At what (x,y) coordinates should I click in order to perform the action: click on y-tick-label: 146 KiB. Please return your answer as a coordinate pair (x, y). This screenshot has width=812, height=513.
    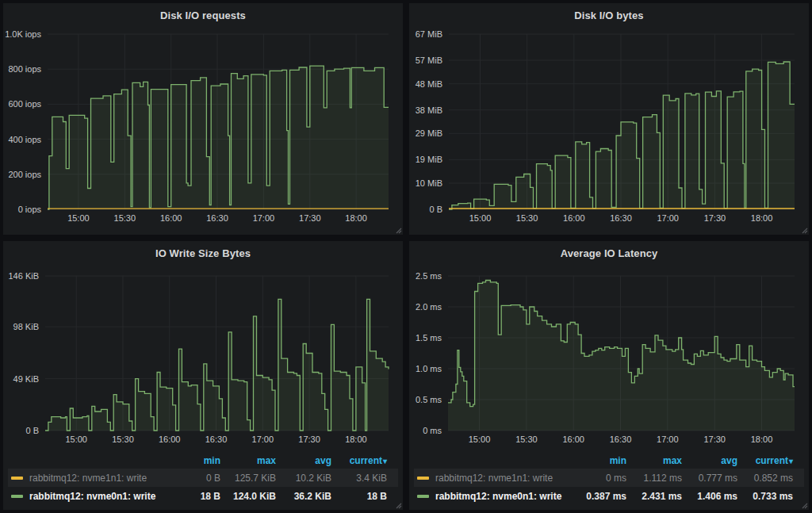
    Looking at the image, I should click on (24, 276).